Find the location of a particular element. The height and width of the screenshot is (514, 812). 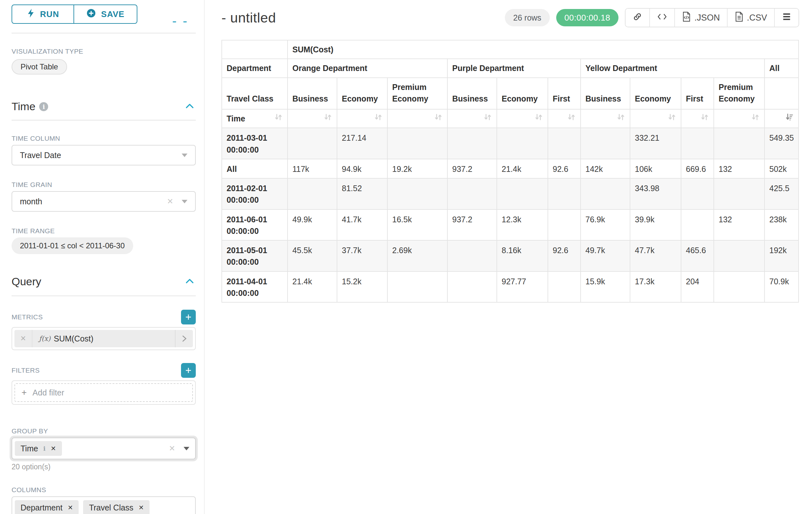

time-grain-select: month ✕ is located at coordinates (104, 201).